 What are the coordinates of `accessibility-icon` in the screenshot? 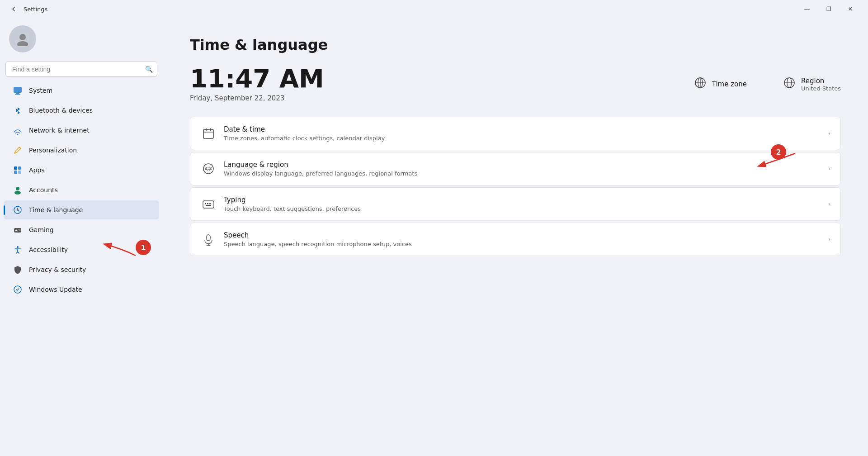 It's located at (18, 250).